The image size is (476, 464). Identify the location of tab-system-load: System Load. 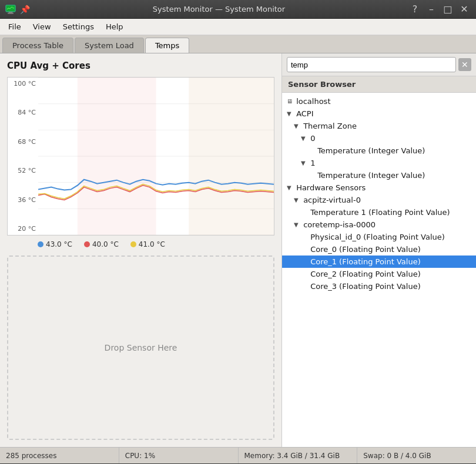
(109, 45).